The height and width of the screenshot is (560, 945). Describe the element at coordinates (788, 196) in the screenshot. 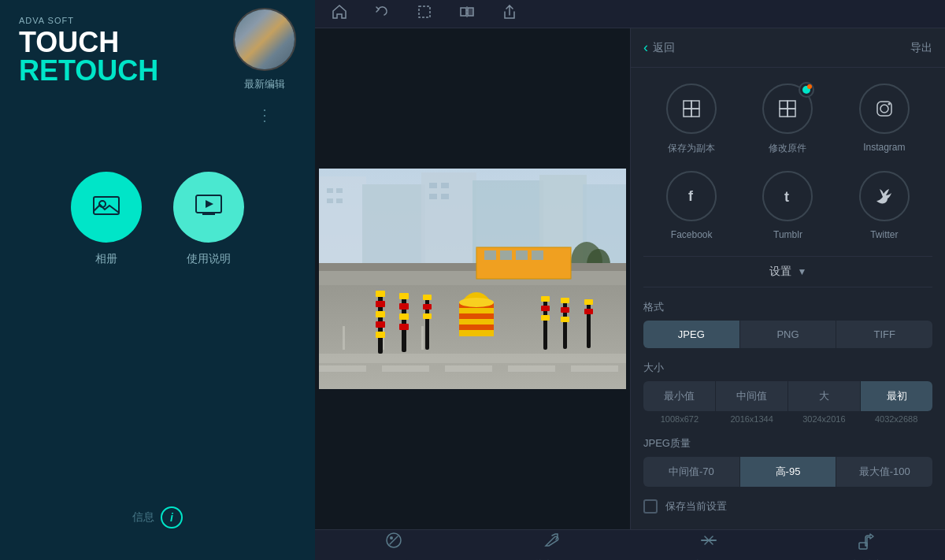

I see `tumblr-circle: t` at that location.